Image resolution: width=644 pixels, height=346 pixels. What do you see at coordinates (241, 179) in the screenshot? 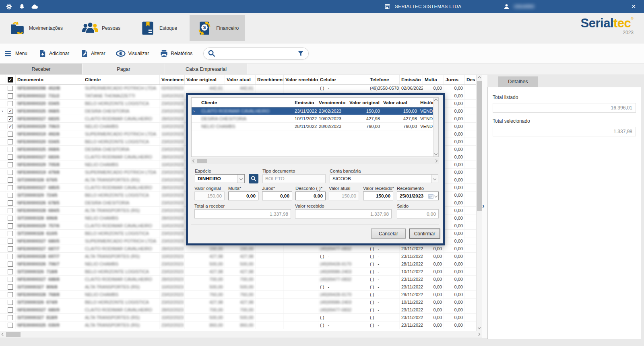
I see `especie-dropdown-arrow` at bounding box center [241, 179].